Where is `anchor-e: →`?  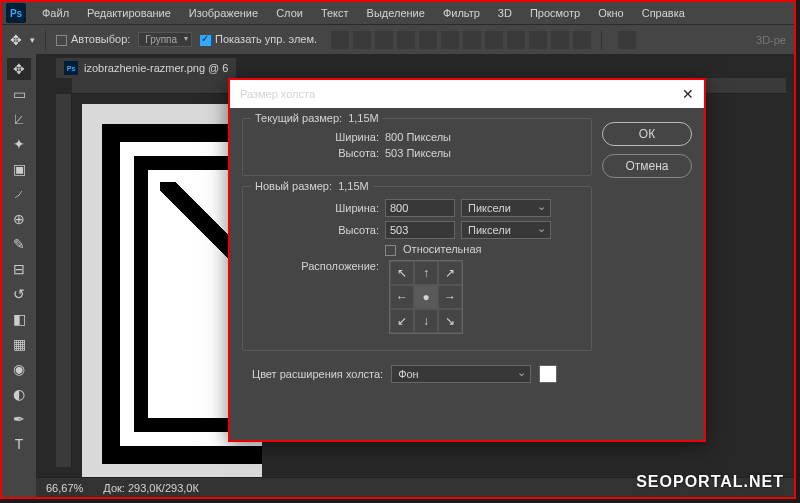
anchor-e: → is located at coordinates (450, 297).